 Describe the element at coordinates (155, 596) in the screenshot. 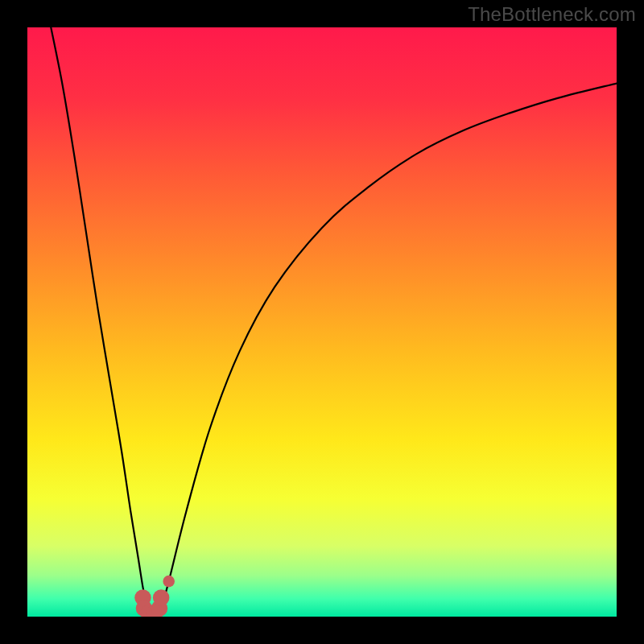

I see `valley-markers` at that location.